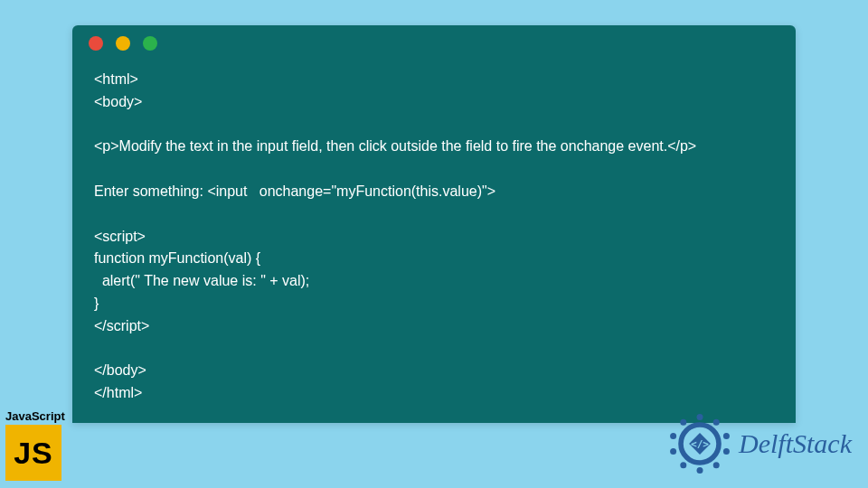 Image resolution: width=868 pixels, height=488 pixels. I want to click on brand-logo-icon: </>, so click(700, 444).